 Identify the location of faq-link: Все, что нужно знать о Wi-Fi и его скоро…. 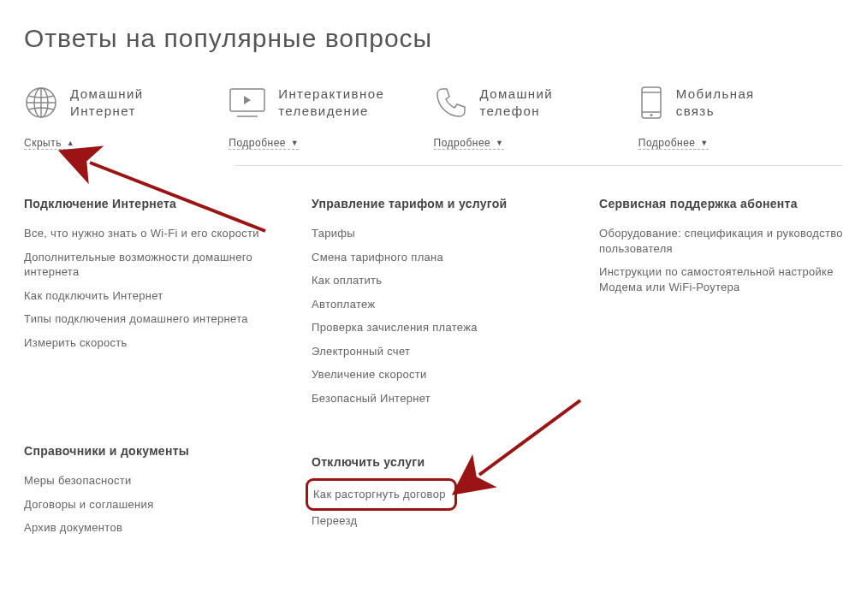
(152, 234).